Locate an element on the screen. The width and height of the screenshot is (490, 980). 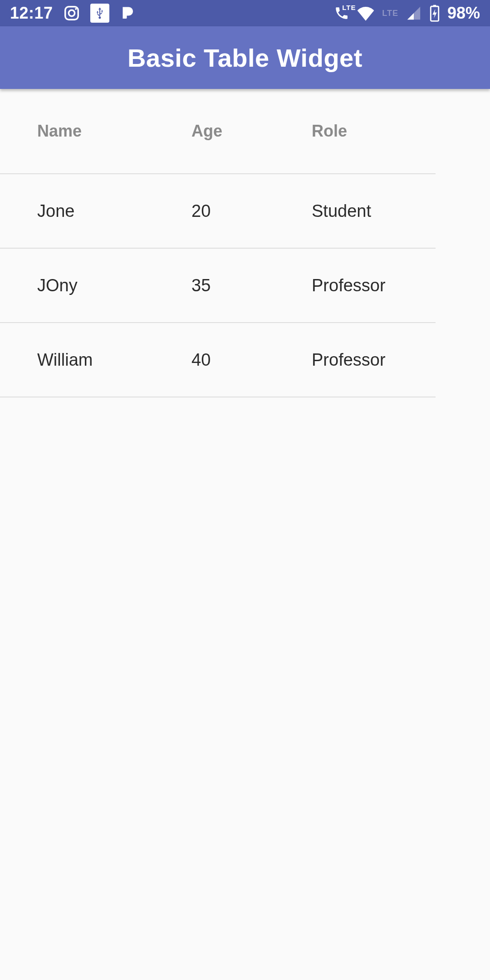
volte-call-icon: LTE is located at coordinates (342, 13).